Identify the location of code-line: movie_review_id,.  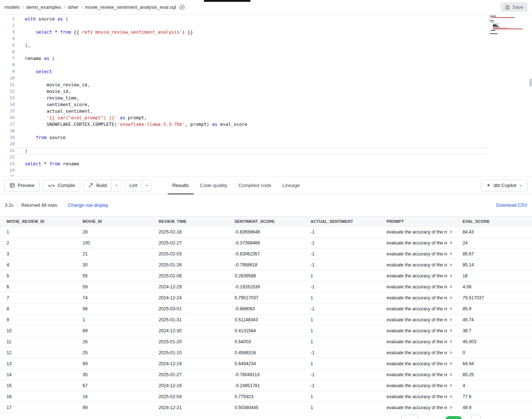
(275, 85).